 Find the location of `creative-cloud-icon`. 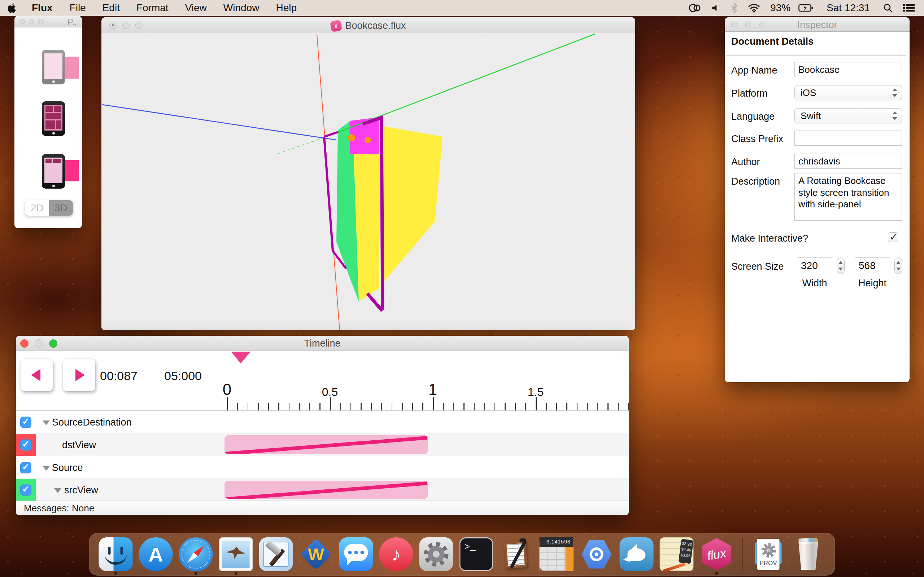

creative-cloud-icon is located at coordinates (695, 8).